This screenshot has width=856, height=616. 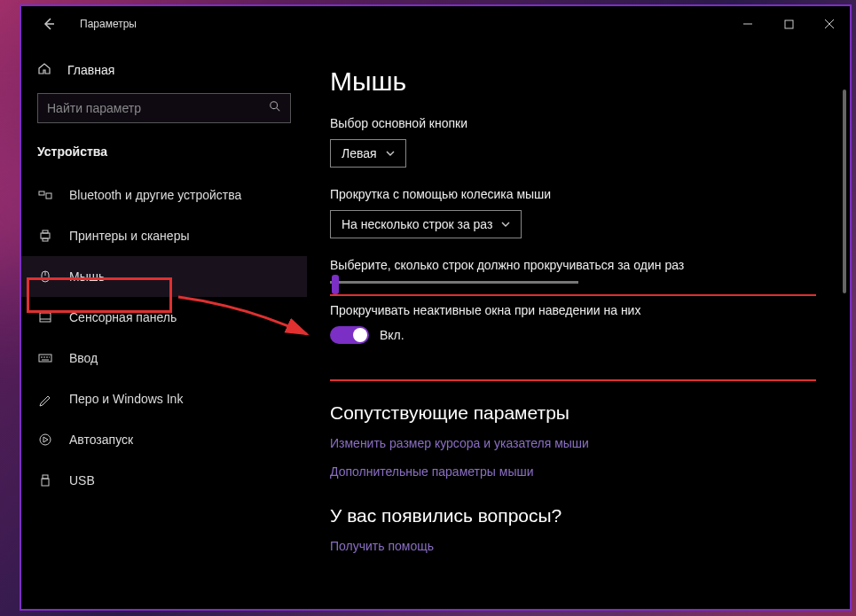 I want to click on sidebar-item-label: Перо и Windows Ink, so click(x=126, y=399).